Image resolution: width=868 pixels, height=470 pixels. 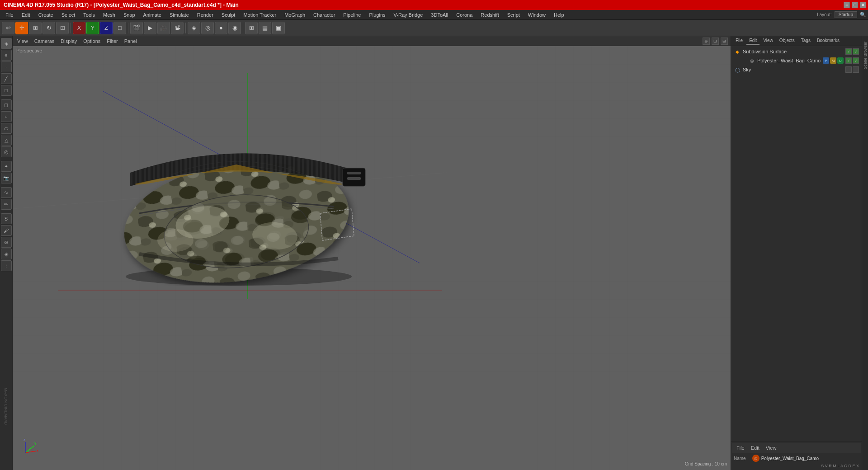 What do you see at coordinates (6, 166) in the screenshot?
I see `tool-light: ✦` at bounding box center [6, 166].